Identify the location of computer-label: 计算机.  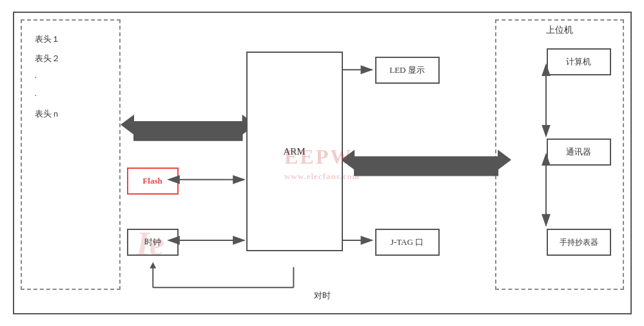
(579, 62).